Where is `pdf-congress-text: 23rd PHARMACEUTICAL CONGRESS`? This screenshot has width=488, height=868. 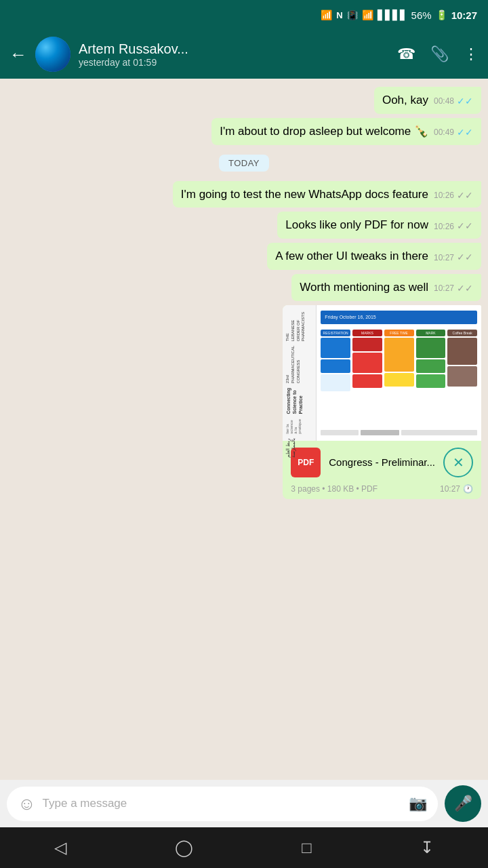 pdf-congress-text: 23rd PHARMACEUTICAL CONGRESS is located at coordinates (300, 365).